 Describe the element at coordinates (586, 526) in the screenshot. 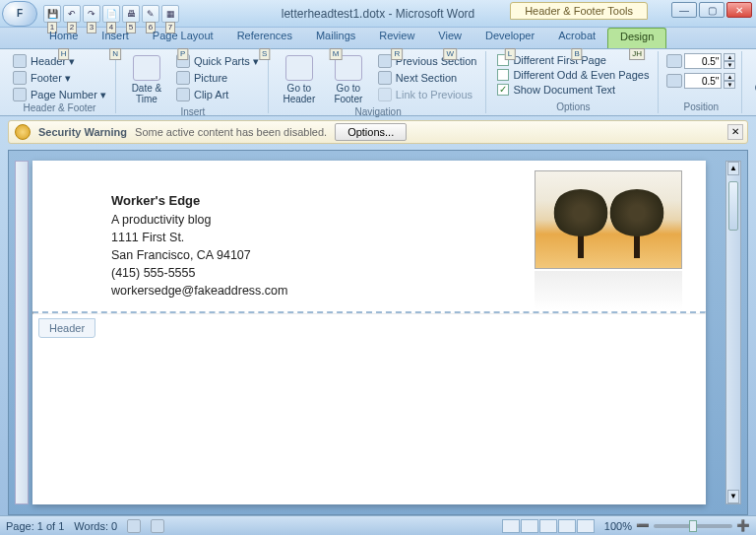

I see `draft-view` at that location.